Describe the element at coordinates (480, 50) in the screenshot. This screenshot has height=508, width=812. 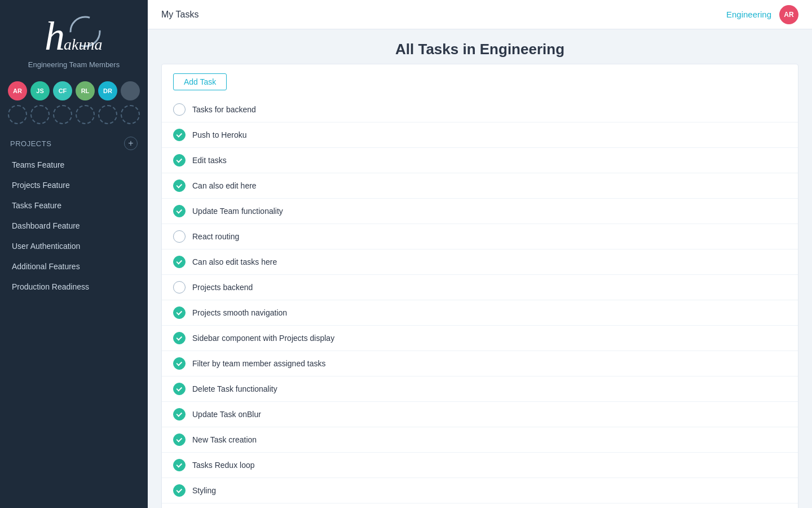
I see `page-heading: All Tasks in Engineering` at that location.